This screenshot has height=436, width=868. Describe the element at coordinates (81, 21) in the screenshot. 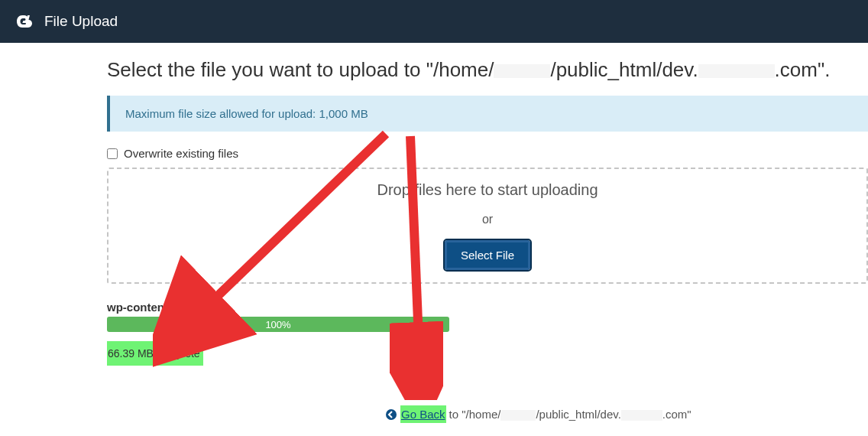

I see `page-title: File Upload` at that location.